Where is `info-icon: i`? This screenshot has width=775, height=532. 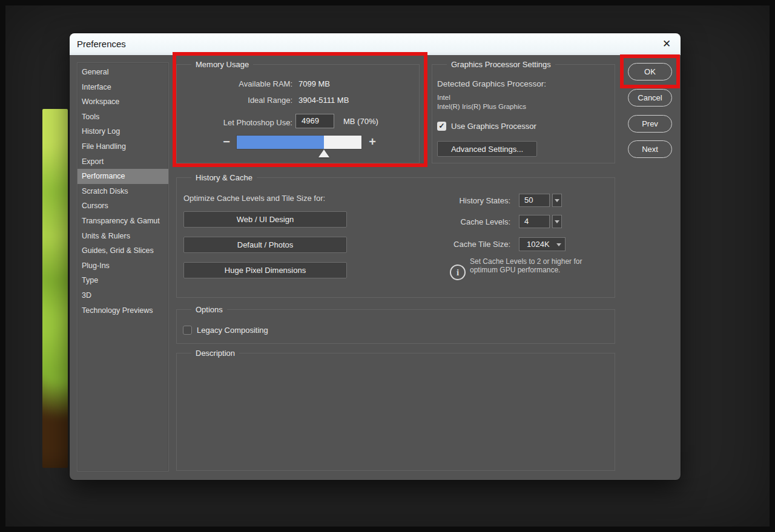
info-icon: i is located at coordinates (458, 272).